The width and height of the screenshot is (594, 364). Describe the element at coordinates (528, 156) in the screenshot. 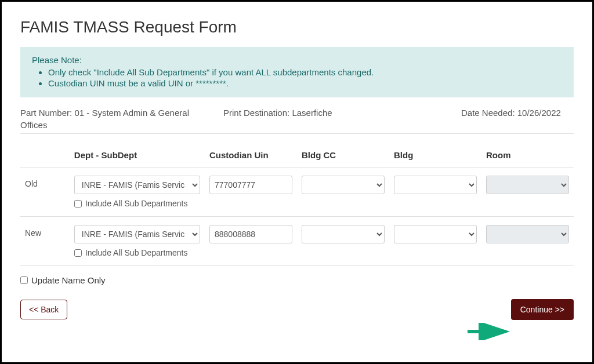

I see `col-room: Room` at that location.